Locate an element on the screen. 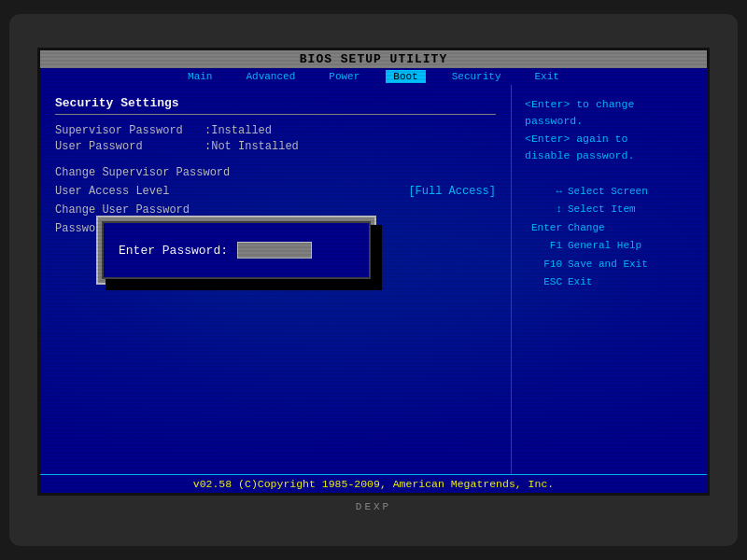 Image resolution: width=747 pixels, height=560 pixels. tab-boot: Boot is located at coordinates (405, 77).